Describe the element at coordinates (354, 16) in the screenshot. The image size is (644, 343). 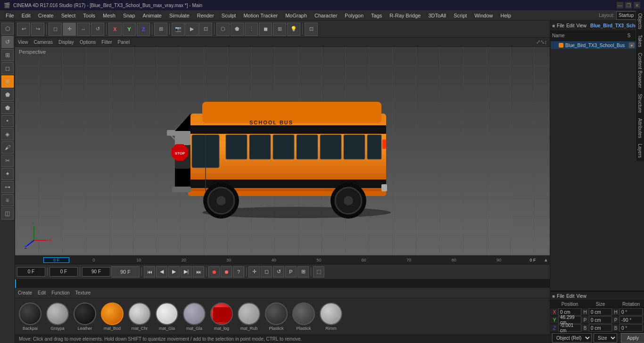
I see `menu-polygon: Polygon` at that location.